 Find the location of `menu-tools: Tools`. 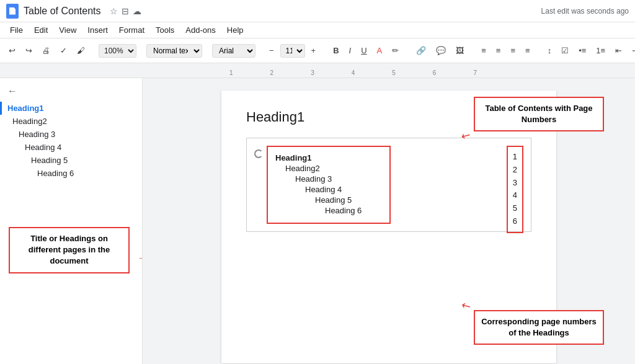

menu-tools: Tools is located at coordinates (165, 30).